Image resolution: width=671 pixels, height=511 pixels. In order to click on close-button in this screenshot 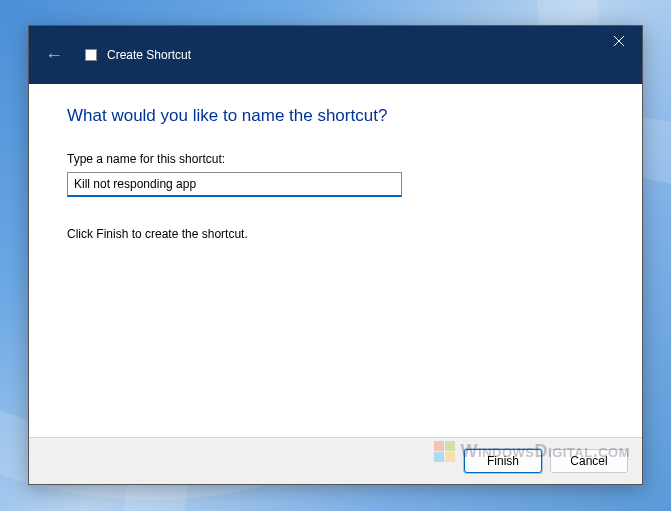, I will do `click(619, 41)`.